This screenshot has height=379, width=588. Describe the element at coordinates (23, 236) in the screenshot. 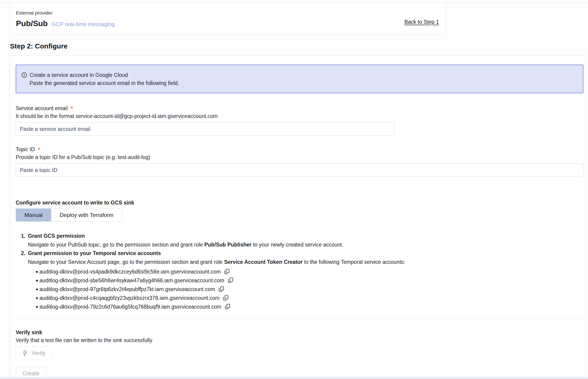

I see `step-number: 1.` at that location.